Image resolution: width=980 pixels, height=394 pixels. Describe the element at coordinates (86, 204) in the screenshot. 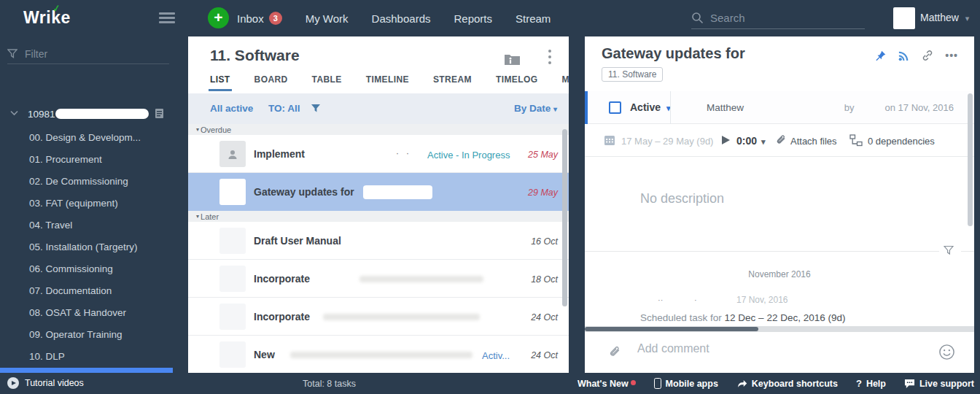

I see `sidebar-item-03-fat: 03. FAT (equipment)` at that location.